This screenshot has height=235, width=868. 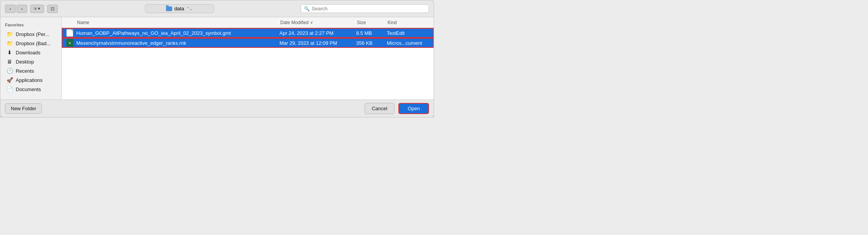 I want to click on file-name-label: Human_GOBP_AllPathways_no_GO_iea_April_0…, so click(x=153, y=33).